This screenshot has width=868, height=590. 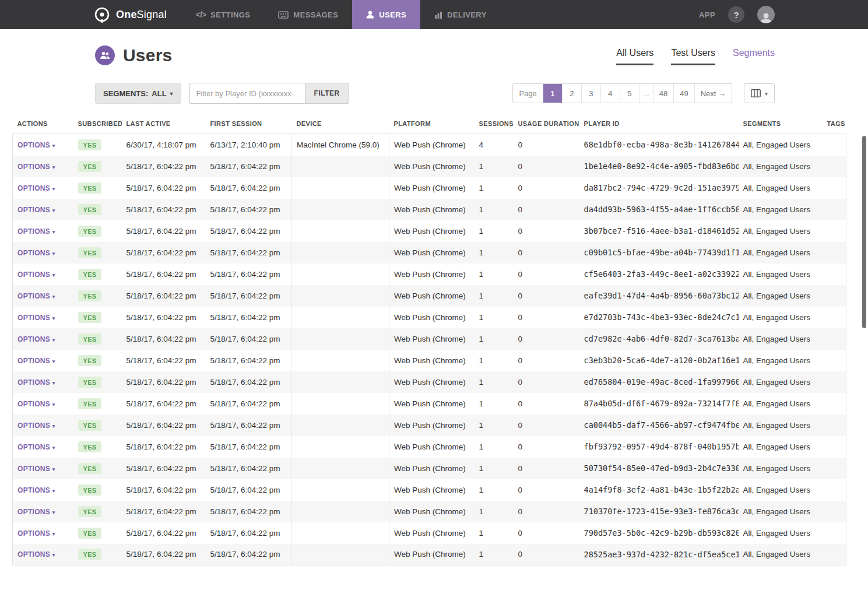 What do you see at coordinates (693, 57) in the screenshot?
I see `tab-test-users: Test Users` at bounding box center [693, 57].